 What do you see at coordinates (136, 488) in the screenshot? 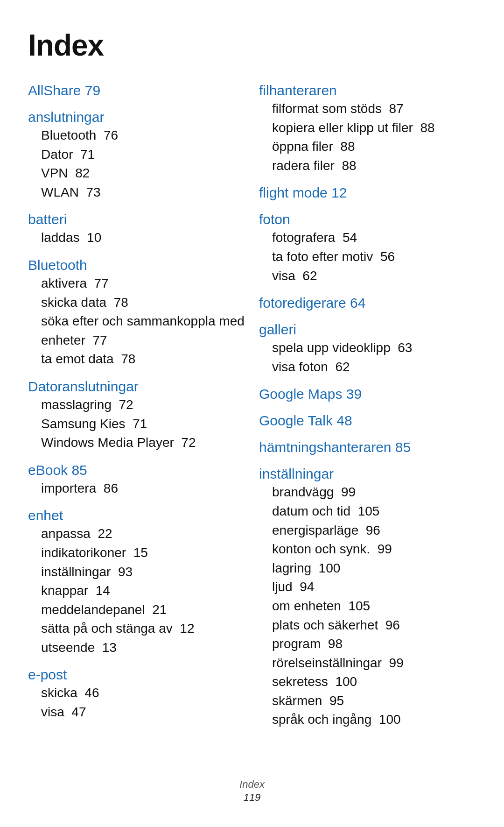
I see `sub-entry: importera 86` at bounding box center [136, 488].